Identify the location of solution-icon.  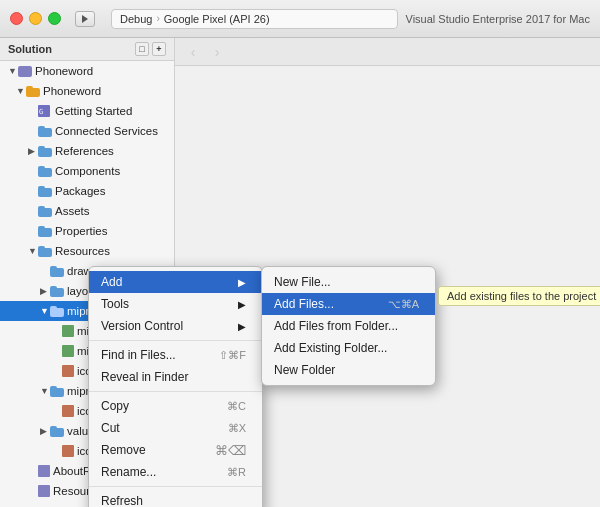
(25, 72).